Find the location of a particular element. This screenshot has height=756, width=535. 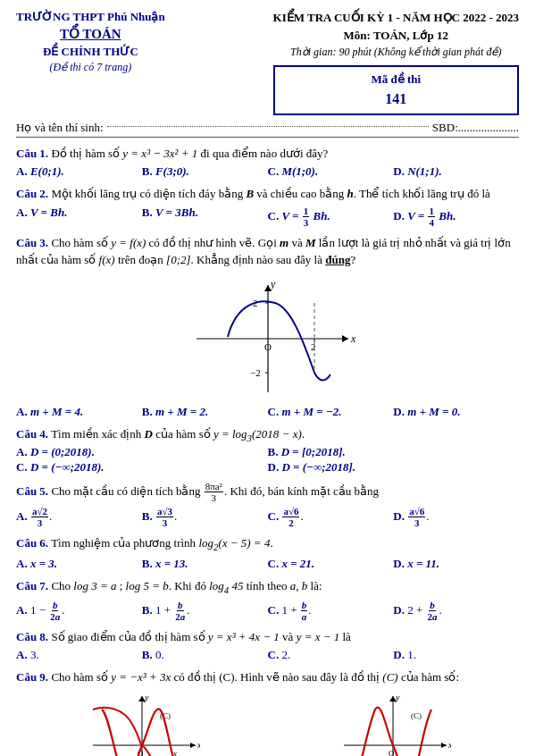

q1-options: A. E(0;1). B. F(3;0). C. M(1;0). D. N(1;… is located at coordinates (268, 172).